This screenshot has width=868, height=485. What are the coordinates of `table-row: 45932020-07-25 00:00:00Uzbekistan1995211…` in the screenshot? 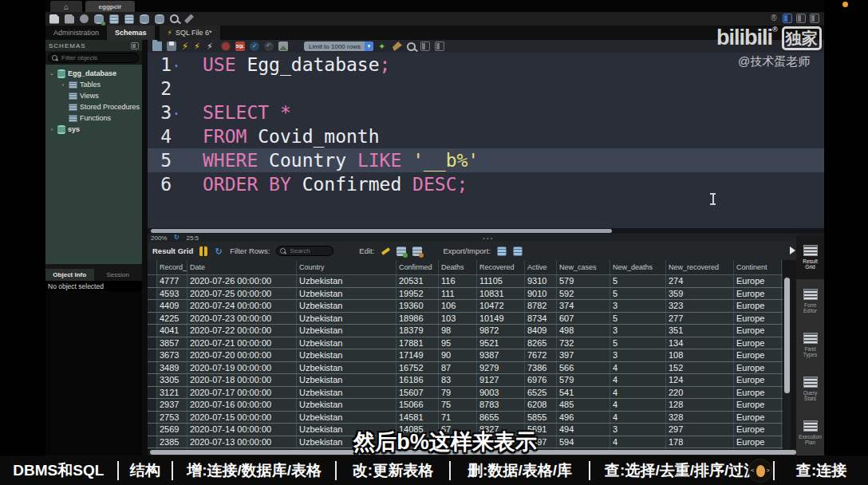 It's located at (465, 294).